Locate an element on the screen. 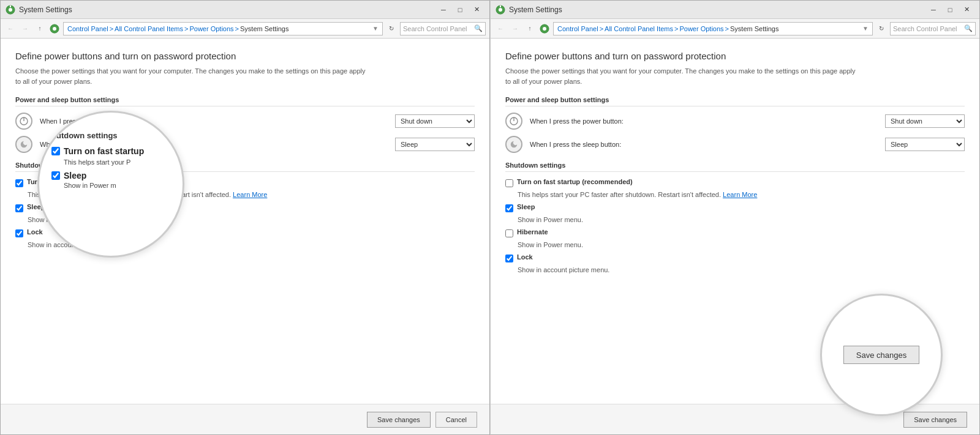 The image size is (980, 435). sleep-label-left: Sleep is located at coordinates (36, 207).